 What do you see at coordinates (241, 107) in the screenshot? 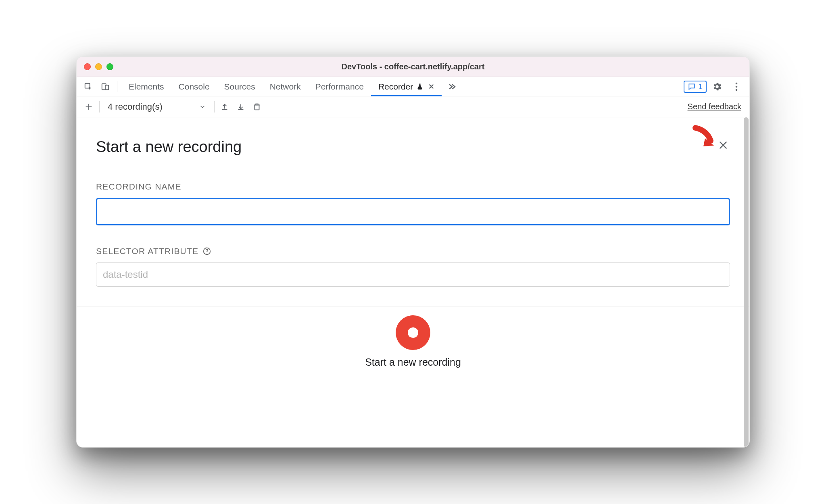
I see `import-button` at bounding box center [241, 107].